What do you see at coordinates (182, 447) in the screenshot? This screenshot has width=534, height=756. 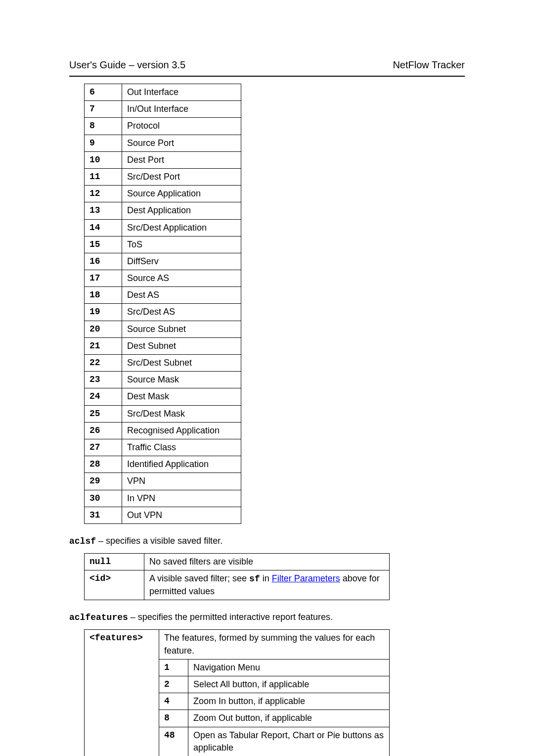 I see `table-row-label: Traffic Class` at bounding box center [182, 447].